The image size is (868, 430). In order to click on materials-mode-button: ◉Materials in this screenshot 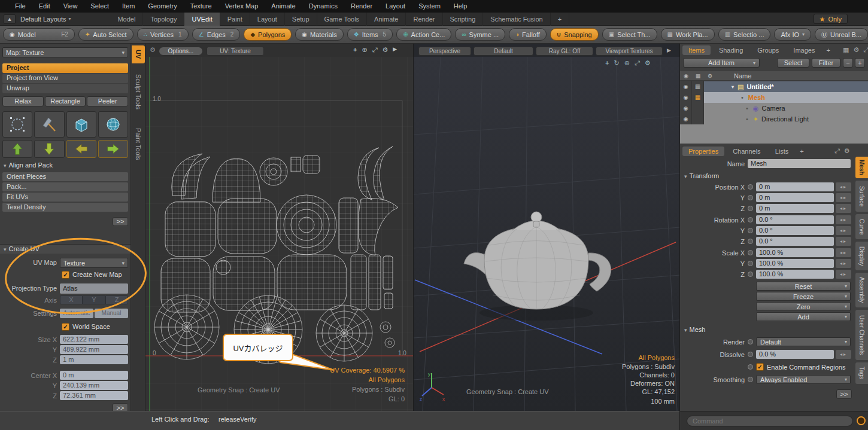, I will do `click(319, 35)`.